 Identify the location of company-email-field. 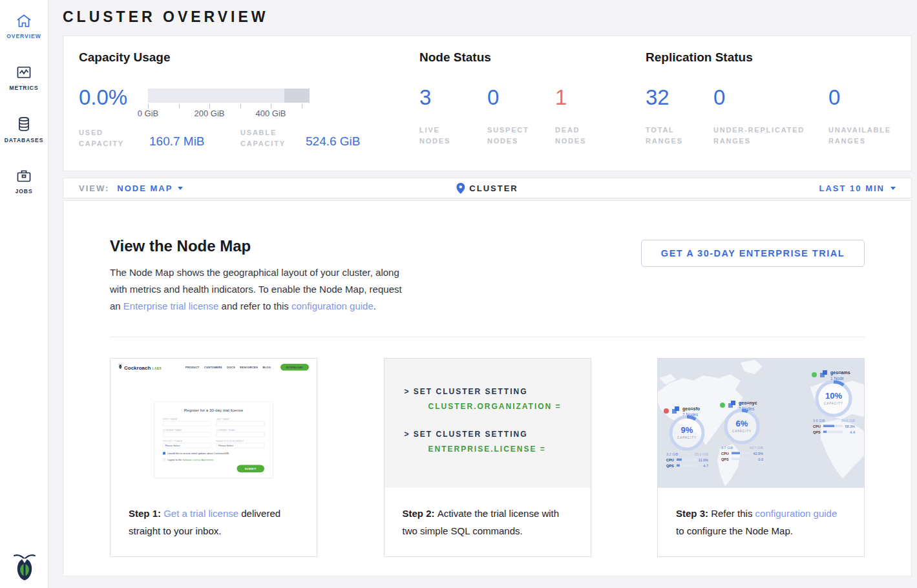
(240, 435).